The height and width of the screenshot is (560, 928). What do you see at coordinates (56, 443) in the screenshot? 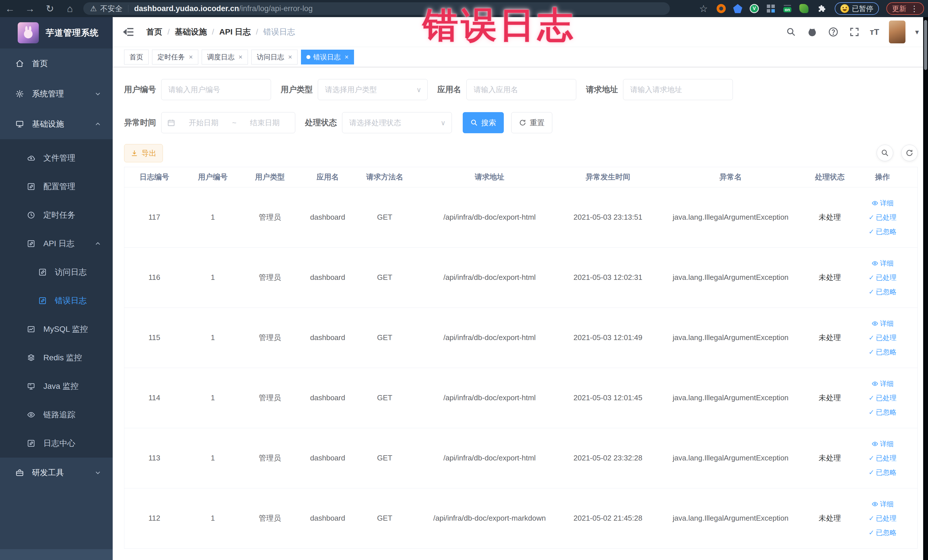
I see `sidebar-item-log-center: 日志中心` at bounding box center [56, 443].